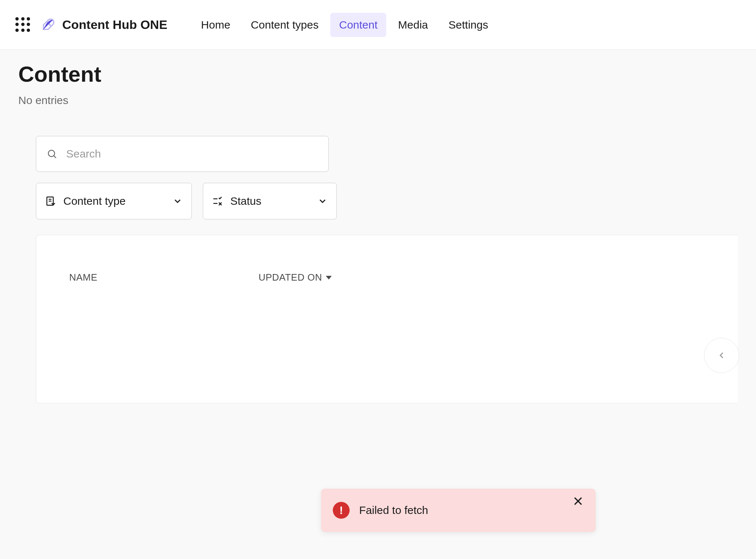  I want to click on table-header-row: NAME UPDATED ON, so click(387, 278).